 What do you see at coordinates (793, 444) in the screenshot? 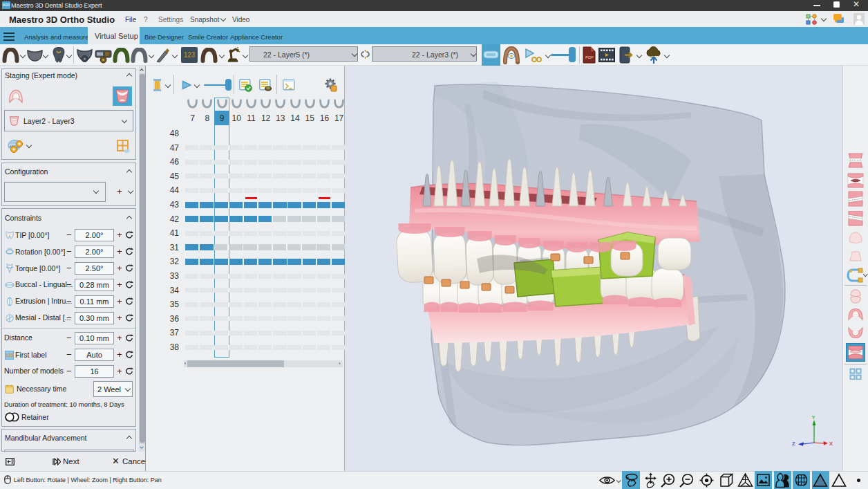
I see `svg-text: Z` at bounding box center [793, 444].